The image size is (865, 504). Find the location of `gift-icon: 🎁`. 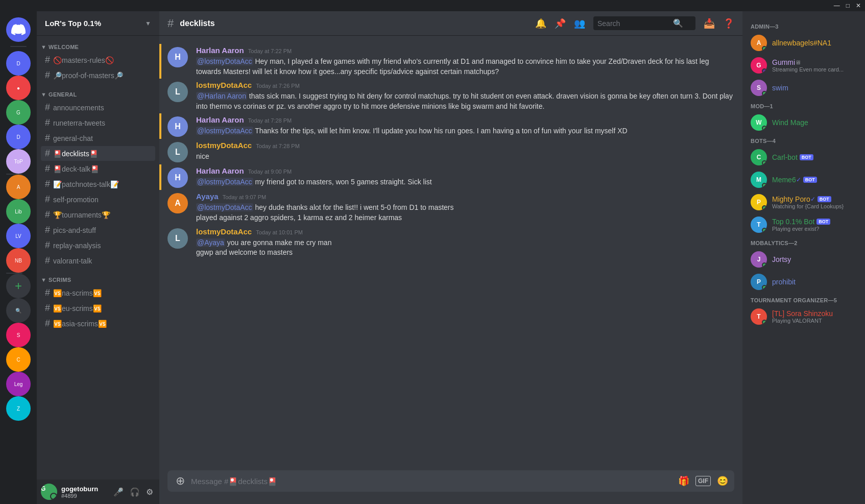

gift-icon: 🎁 is located at coordinates (684, 481).